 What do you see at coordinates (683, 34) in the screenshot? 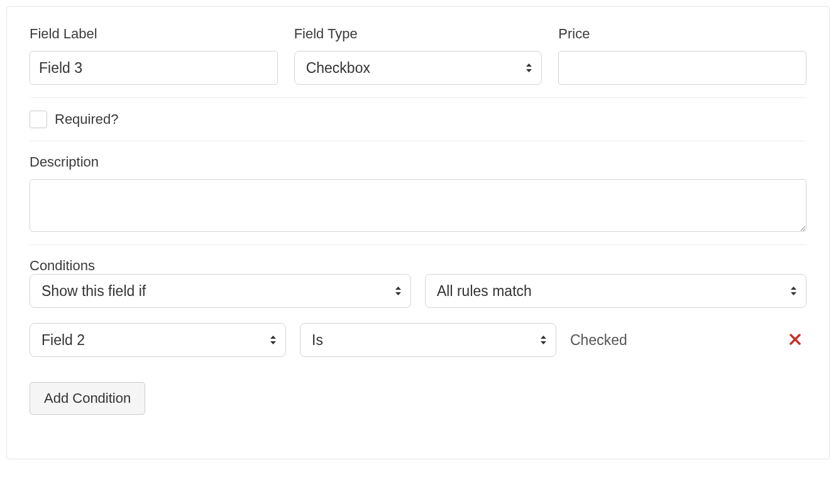
I see `price-label: Price` at bounding box center [683, 34].